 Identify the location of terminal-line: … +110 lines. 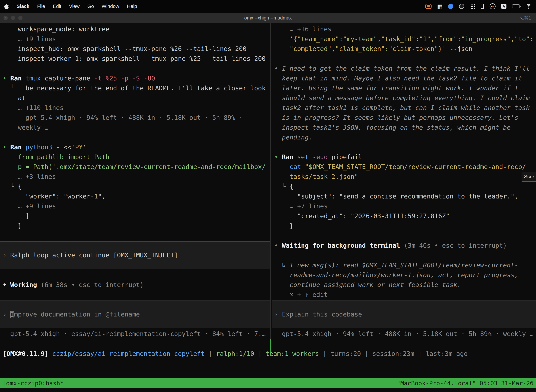
(136, 108).